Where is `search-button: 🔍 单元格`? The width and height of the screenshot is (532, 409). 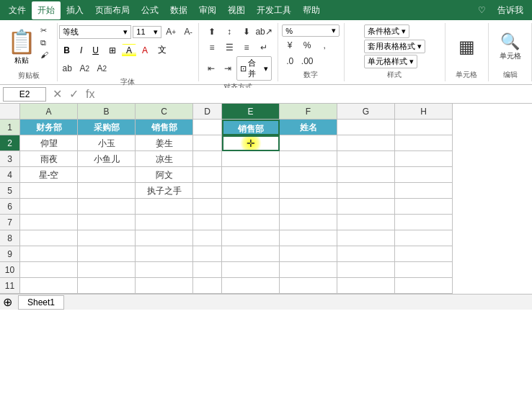 search-button: 🔍 单元格 is located at coordinates (510, 46).